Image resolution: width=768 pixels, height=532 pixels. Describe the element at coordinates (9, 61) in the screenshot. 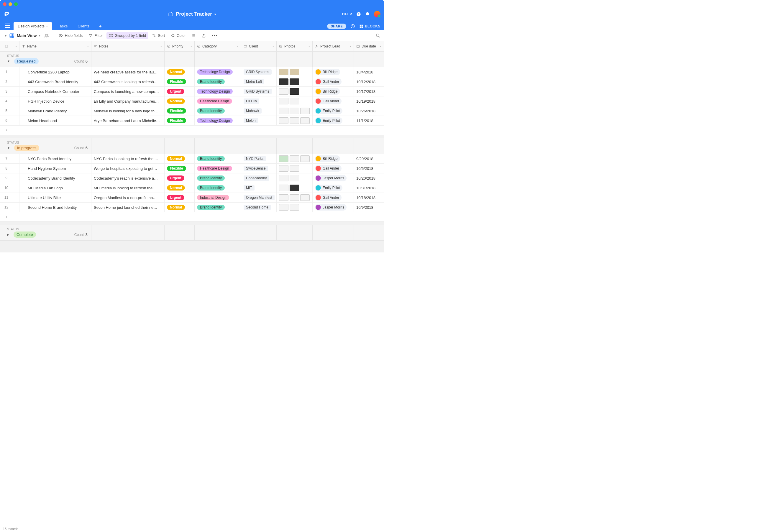

I see `group-toggle: ▼` at that location.